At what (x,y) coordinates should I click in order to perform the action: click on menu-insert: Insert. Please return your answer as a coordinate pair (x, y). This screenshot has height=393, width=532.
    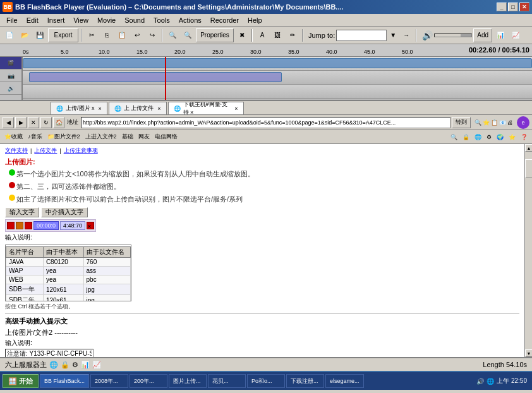
    Looking at the image, I should click on (56, 20).